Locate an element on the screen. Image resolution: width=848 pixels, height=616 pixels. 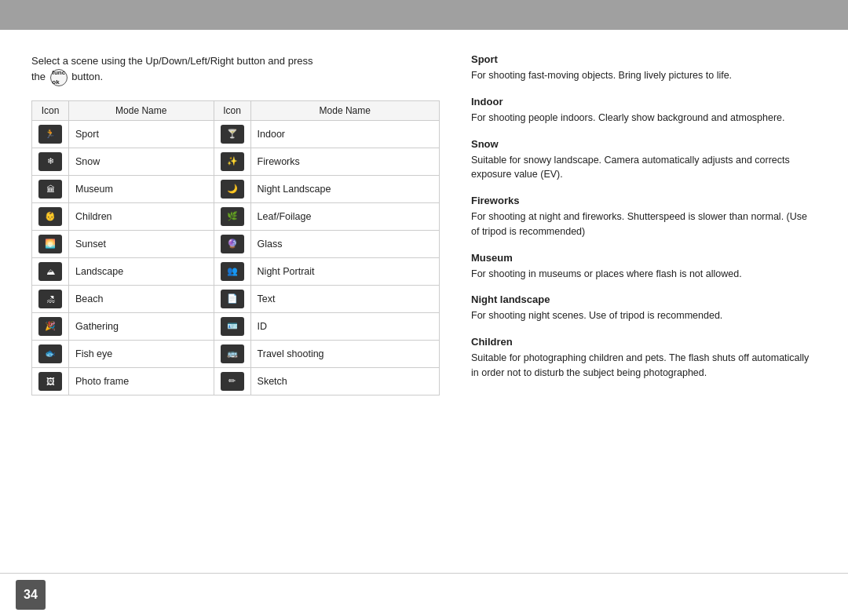
desc-title: Fireworks is located at coordinates (644, 201).